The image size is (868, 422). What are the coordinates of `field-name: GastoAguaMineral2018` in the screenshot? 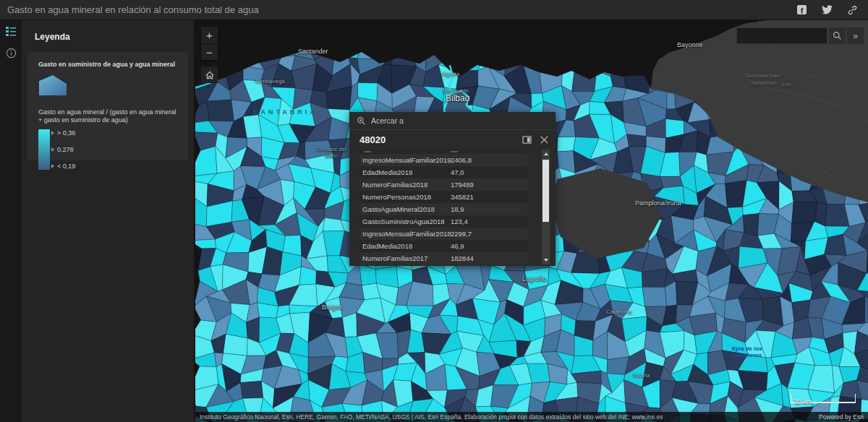 It's located at (405, 210).